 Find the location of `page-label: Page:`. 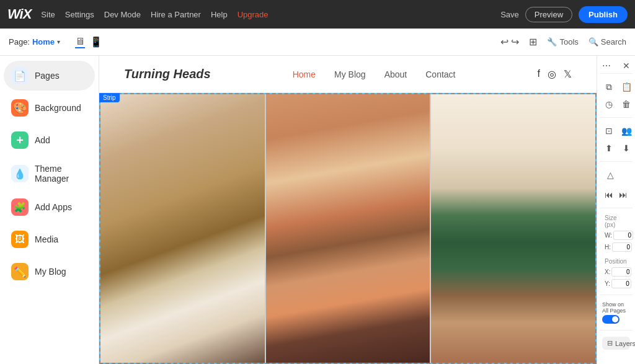

page-label: Page: is located at coordinates (19, 42).